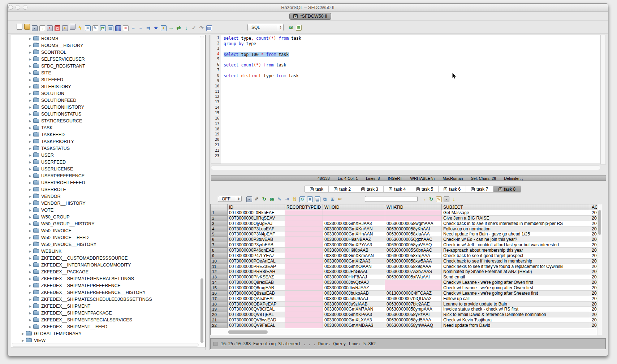  What do you see at coordinates (133, 28) in the screenshot?
I see `align-export-icon: ≡` at bounding box center [133, 28].